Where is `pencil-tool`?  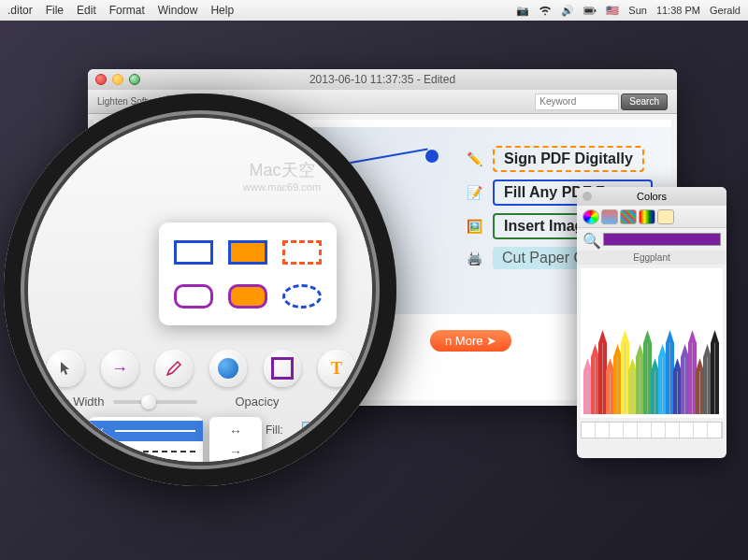
pencil-tool is located at coordinates (174, 368).